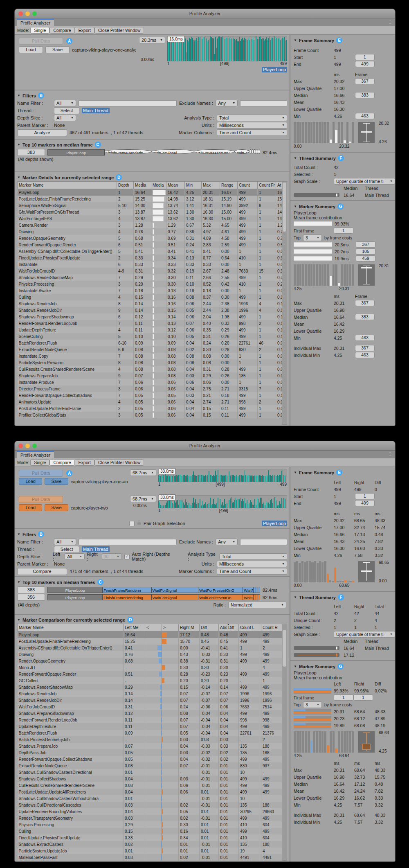 Image resolution: width=409 pixels, height=868 pixels. Describe the element at coordinates (150, 687) in the screenshot. I see `table-row: Shadows.RenderShadowMap0.290.15-0.140.14…` at that location.